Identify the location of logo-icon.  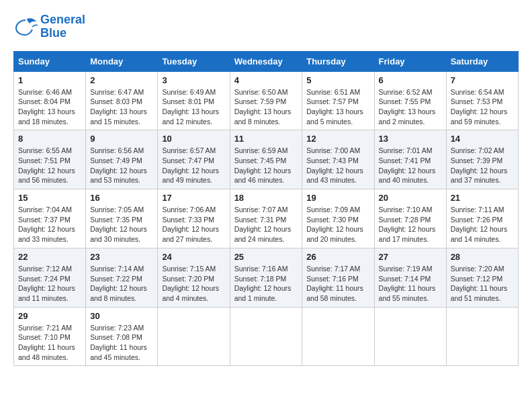
(26, 27).